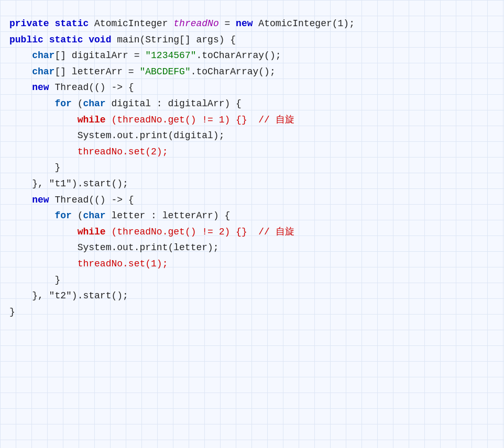 This screenshot has height=448, width=504. Describe the element at coordinates (252, 88) in the screenshot. I see `code-line-line5: new Thread(() -> {` at that location.